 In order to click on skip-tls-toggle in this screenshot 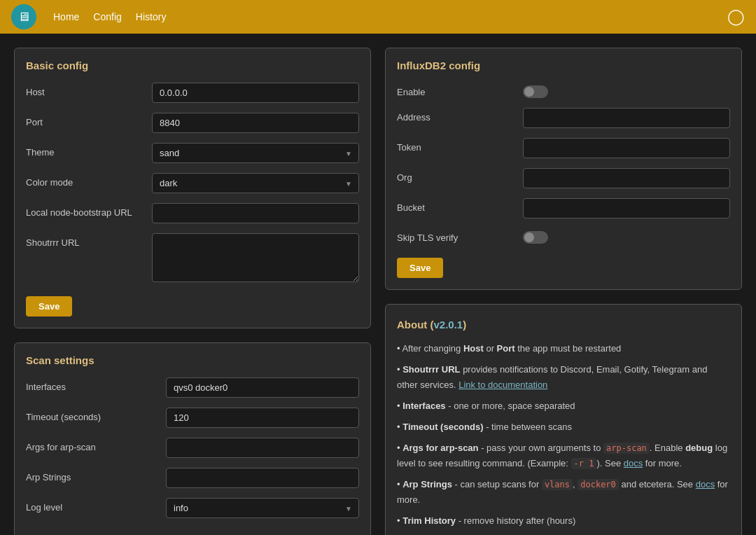, I will do `click(536, 237)`.